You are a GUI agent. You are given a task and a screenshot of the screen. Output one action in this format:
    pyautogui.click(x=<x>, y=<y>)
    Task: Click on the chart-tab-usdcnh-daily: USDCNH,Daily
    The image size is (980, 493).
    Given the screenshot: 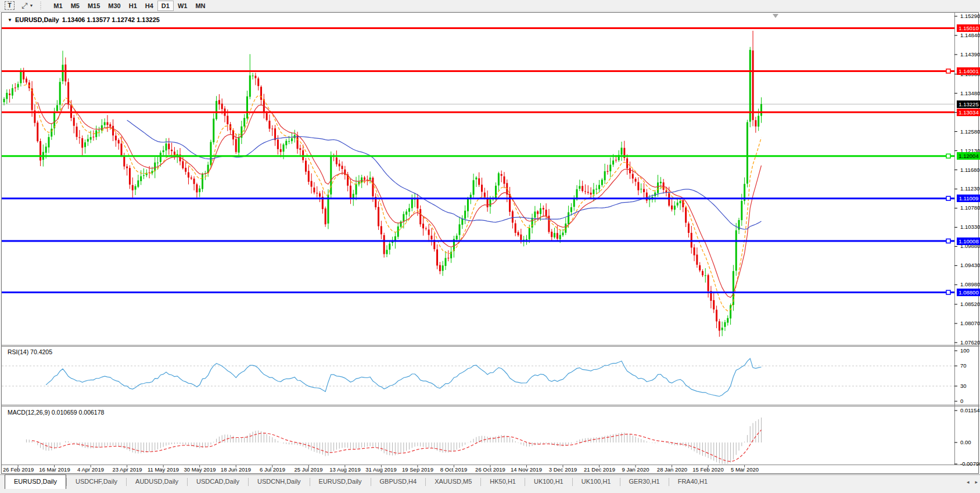 What is the action you would take?
    pyautogui.click(x=279, y=482)
    